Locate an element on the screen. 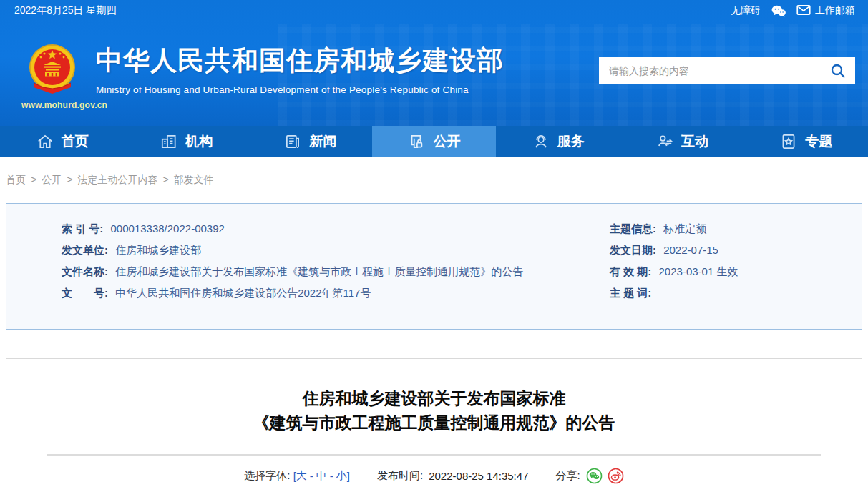  meta-issuing-unit: 发文单位: 住房和城乡建设部 is located at coordinates (336, 250).